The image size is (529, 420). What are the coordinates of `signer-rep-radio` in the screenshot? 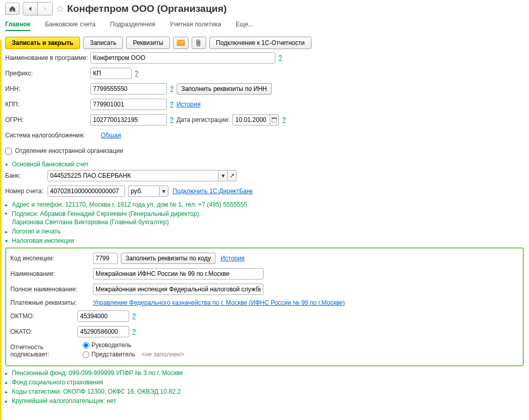 It's located at (86, 354).